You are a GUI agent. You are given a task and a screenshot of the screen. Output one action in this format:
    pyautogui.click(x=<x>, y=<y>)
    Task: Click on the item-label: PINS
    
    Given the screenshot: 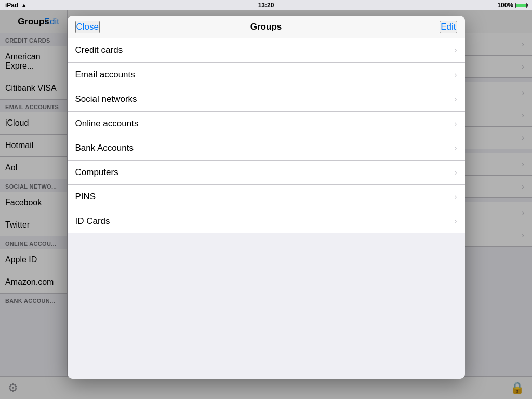 What is the action you would take?
    pyautogui.click(x=86, y=197)
    